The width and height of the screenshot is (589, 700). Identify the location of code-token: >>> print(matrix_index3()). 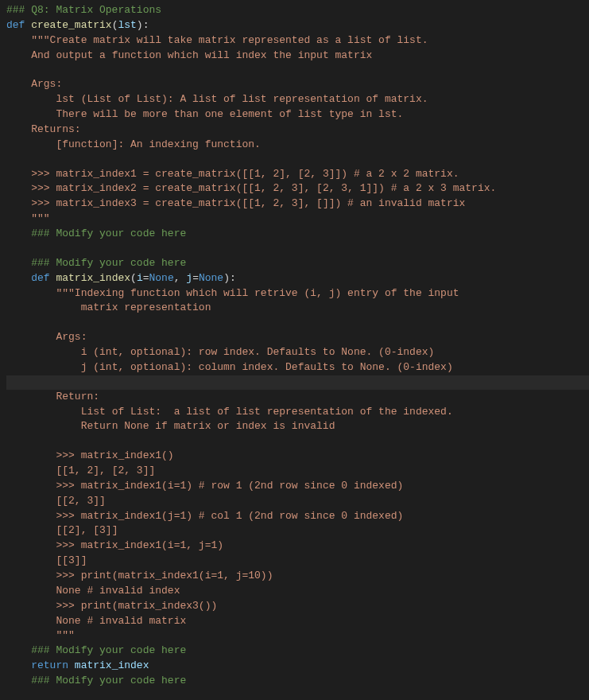
(137, 606).